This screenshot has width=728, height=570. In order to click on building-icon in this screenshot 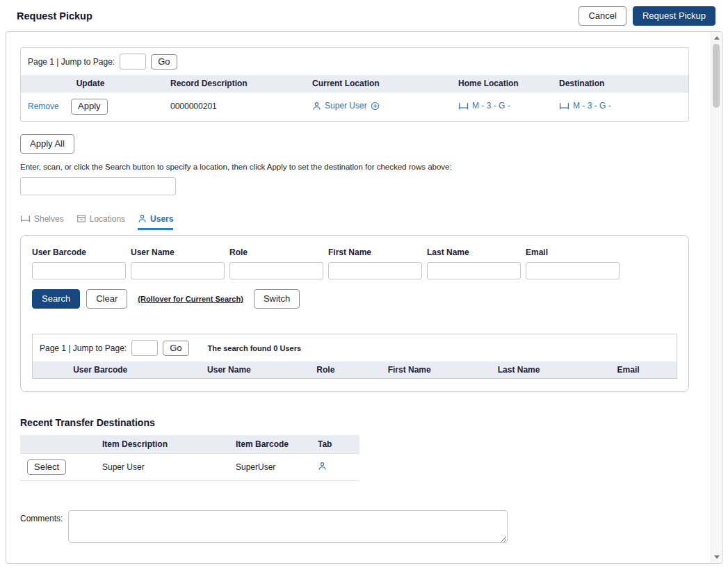, I will do `click(81, 218)`.